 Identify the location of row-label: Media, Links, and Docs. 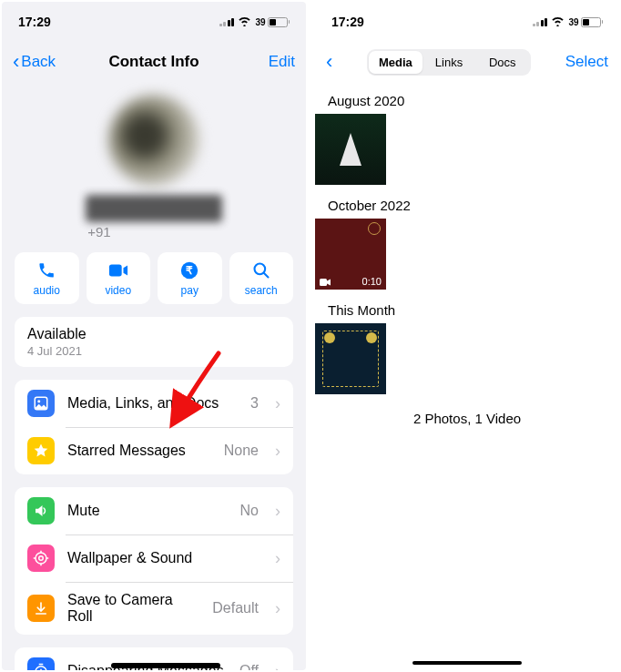
(153, 403).